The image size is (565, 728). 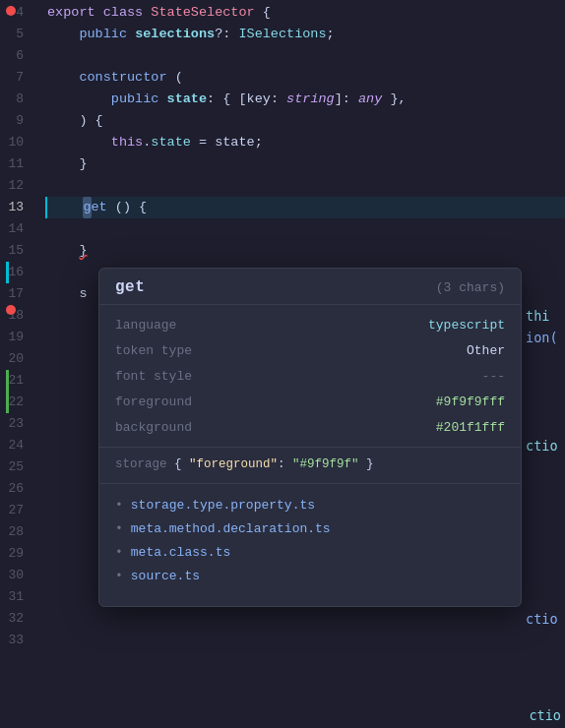 I want to click on tooltip-row-font-style: font style ---, so click(x=310, y=377).